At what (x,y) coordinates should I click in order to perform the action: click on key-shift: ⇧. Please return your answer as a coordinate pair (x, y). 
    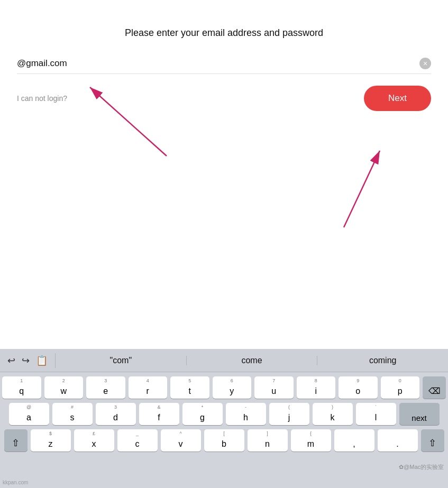
    Looking at the image, I should click on (16, 440).